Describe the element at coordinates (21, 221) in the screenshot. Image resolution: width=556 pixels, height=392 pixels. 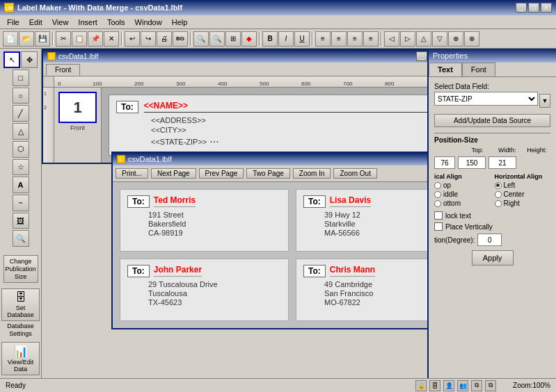
I see `image-tool: 🖼` at that location.